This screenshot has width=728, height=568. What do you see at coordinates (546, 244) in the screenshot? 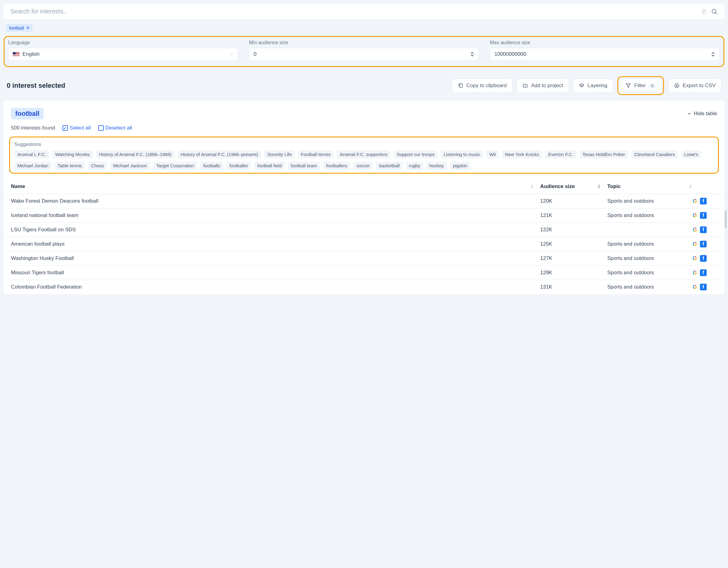
I see `row-audience: 125K` at bounding box center [546, 244].